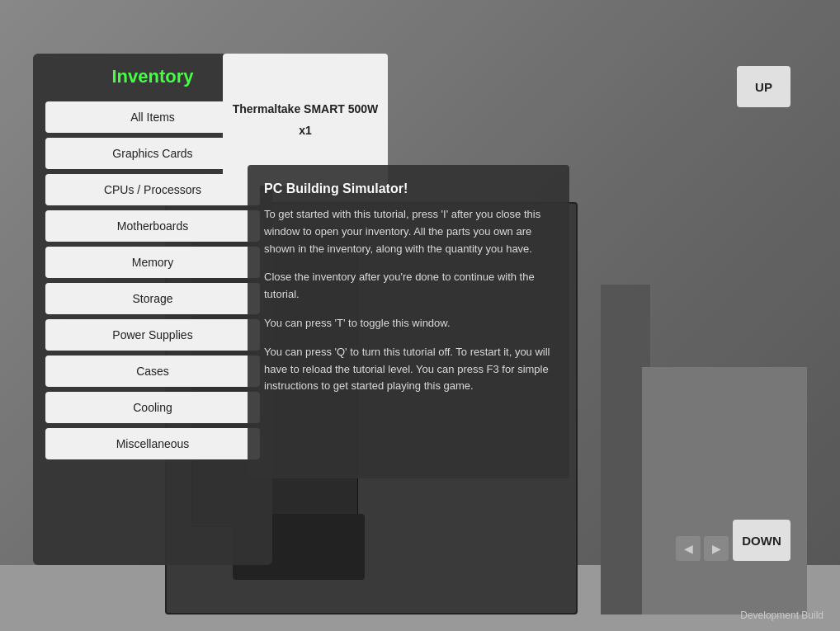 The height and width of the screenshot is (631, 840). I want to click on item-card-quantity: x1, so click(305, 130).